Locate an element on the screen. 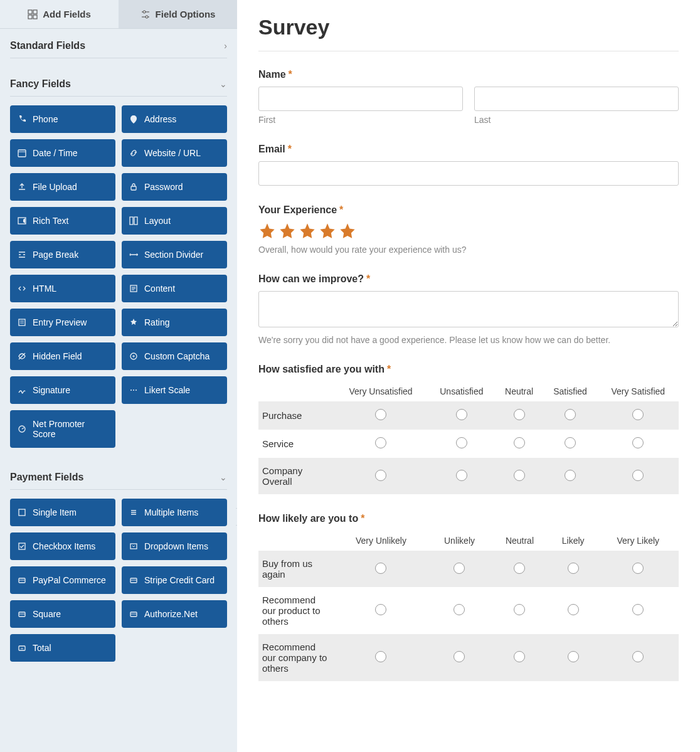 This screenshot has width=700, height=752. field-type-label: Layout is located at coordinates (157, 221).